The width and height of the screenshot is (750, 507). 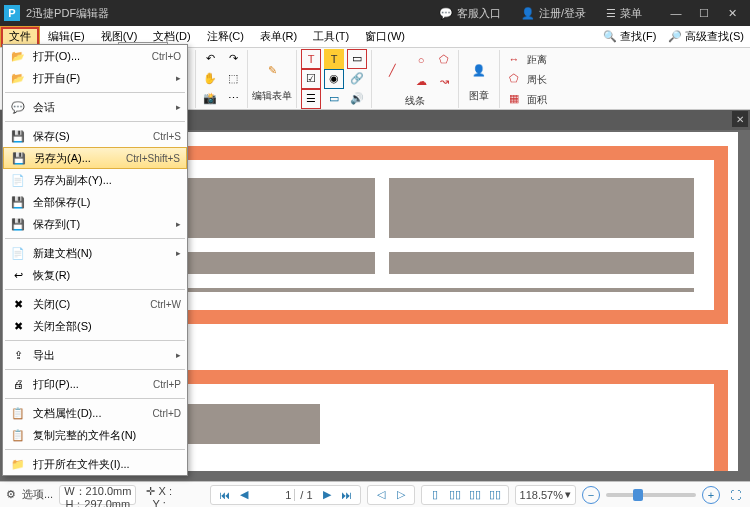 I want to click on page-total: / 1, so click(x=306, y=495).